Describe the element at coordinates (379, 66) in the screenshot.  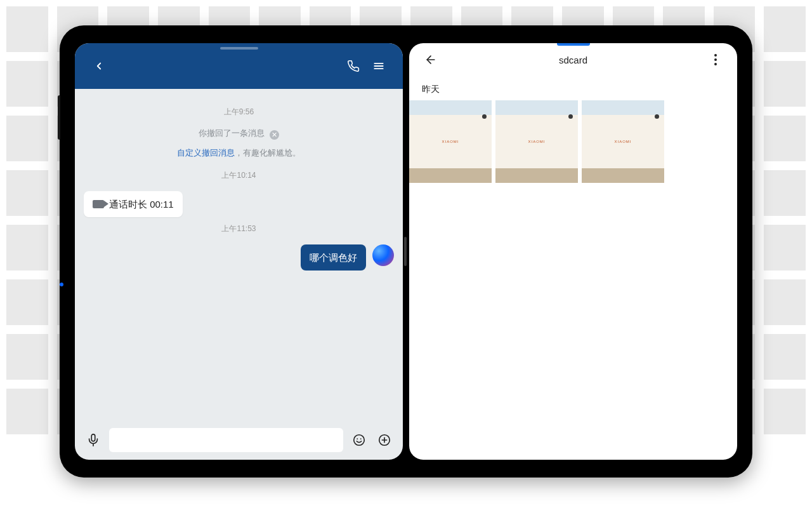
I see `menu-button` at that location.